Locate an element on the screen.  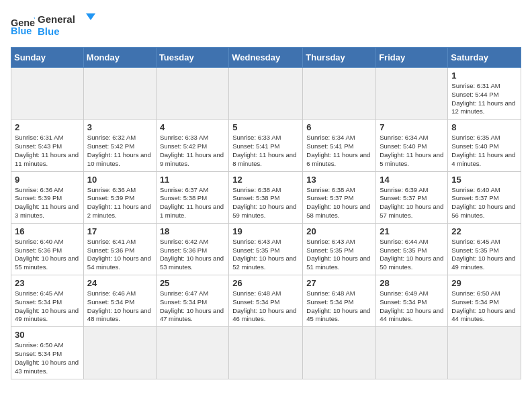
day-number: 6 is located at coordinates (339, 128).